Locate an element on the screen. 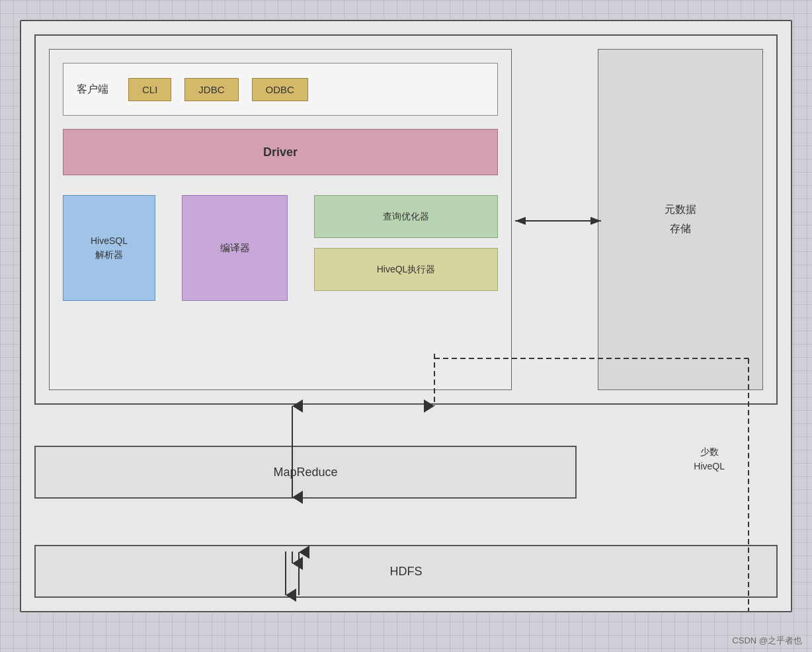 The width and height of the screenshot is (812, 652). hdfs-section: HDFS is located at coordinates (406, 571).